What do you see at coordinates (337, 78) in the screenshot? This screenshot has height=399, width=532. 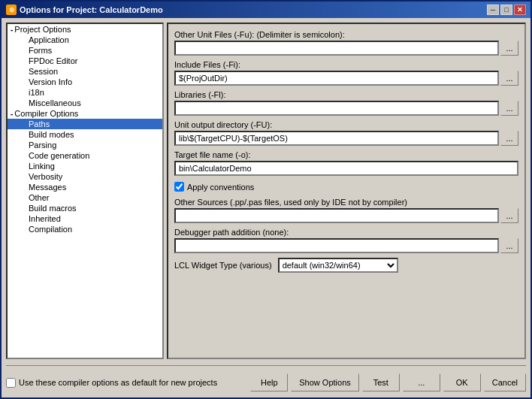 I see `include-files-input` at bounding box center [337, 78].